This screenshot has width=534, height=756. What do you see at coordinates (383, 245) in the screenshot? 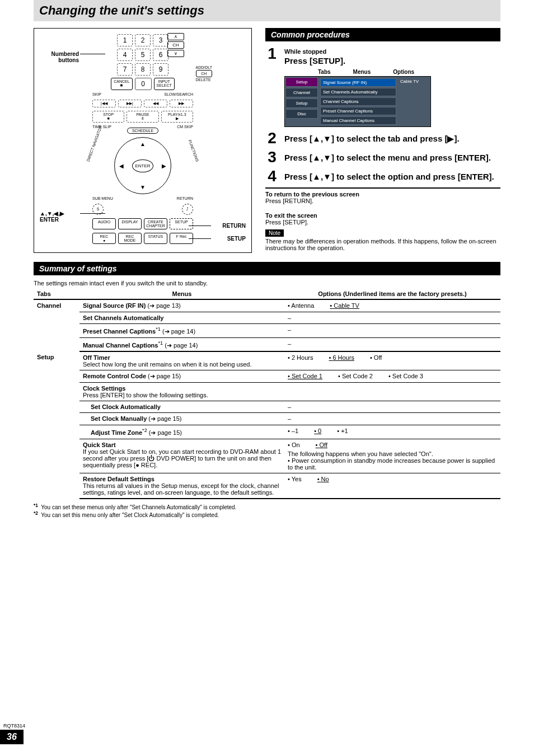
I see `note-text: There may be differences in operation me…` at bounding box center [383, 245].